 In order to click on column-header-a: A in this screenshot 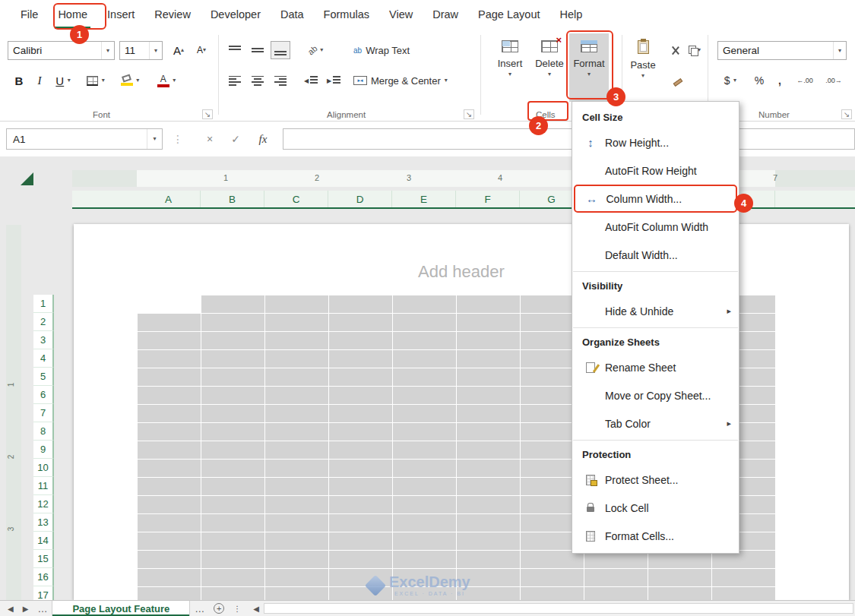, I will do `click(169, 199)`.